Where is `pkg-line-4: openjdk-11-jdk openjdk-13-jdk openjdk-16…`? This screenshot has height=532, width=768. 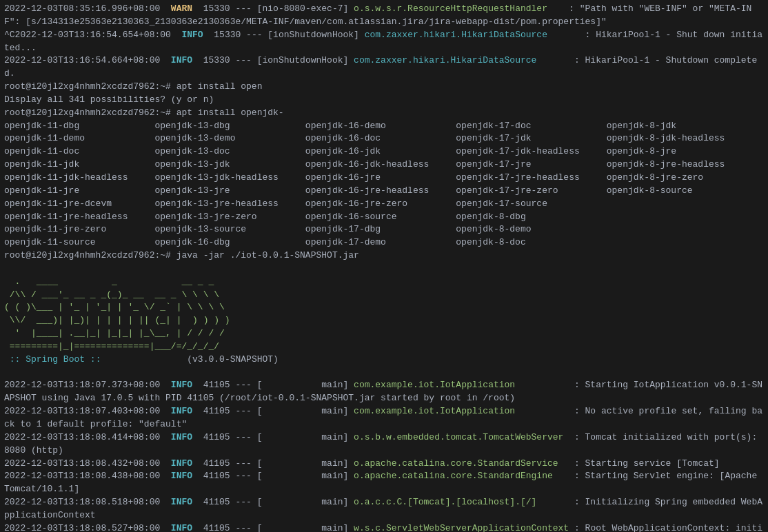
pkg-line-4: openjdk-11-jdk openjdk-13-jdk openjdk-16… is located at coordinates (384, 165).